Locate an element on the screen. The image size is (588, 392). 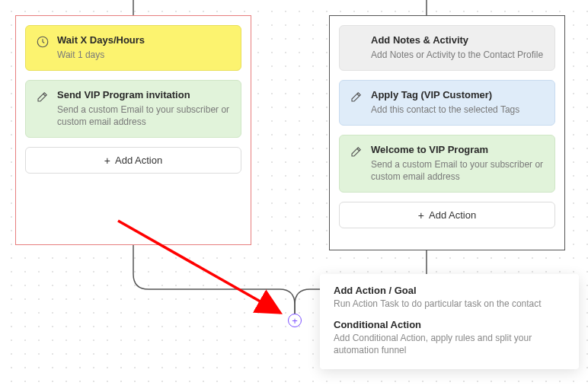
menu-option-action-goal: Add Action / Goal Run Action Task to do … is located at coordinates (449, 297).